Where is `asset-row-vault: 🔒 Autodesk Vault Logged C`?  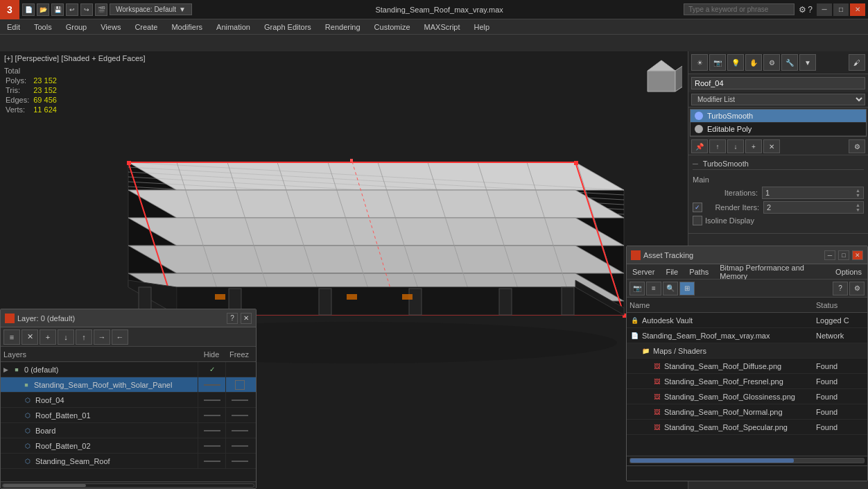 asset-row-vault: 🔒 Autodesk Vault Logged C is located at coordinates (747, 320).